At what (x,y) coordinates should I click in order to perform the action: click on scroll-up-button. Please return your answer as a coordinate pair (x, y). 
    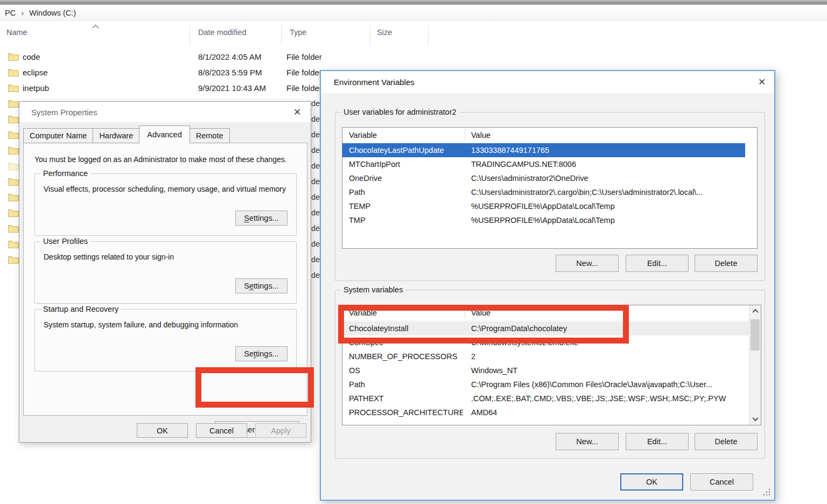
    Looking at the image, I should click on (755, 311).